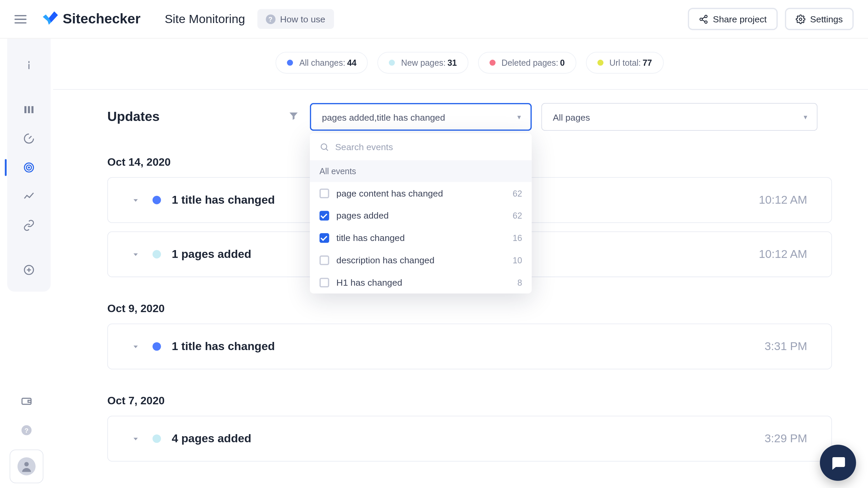  I want to click on update-text: 1 pages added, so click(212, 254).